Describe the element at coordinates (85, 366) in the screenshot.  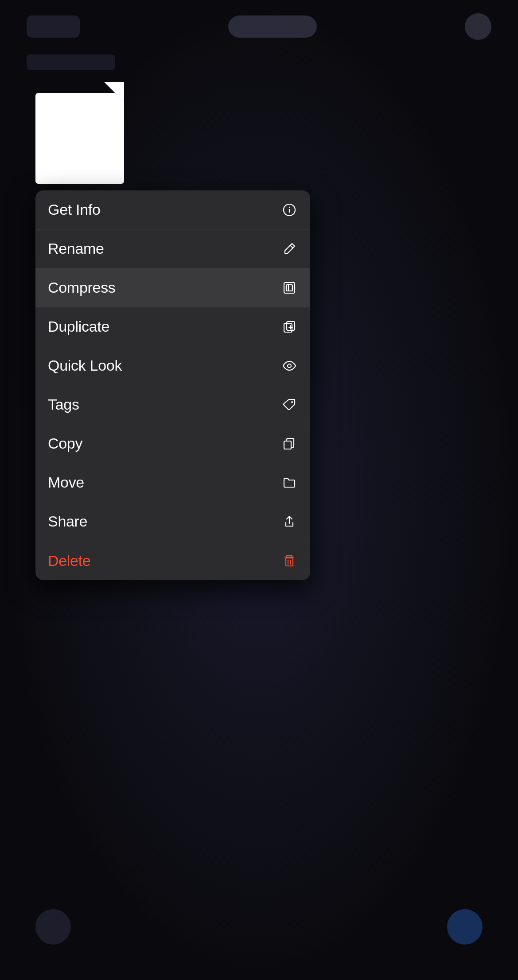
I see `menu-item-quick-look-label: Quick Look` at that location.